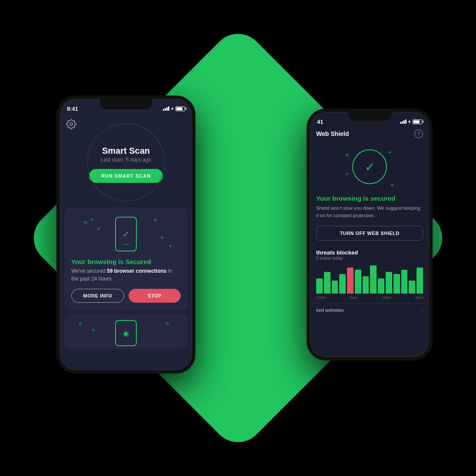 The height and width of the screenshot is (476, 476). I want to click on smart-scan-area: Smart Scan Last scan: 5 days ago RUN SMA…, so click(126, 158).